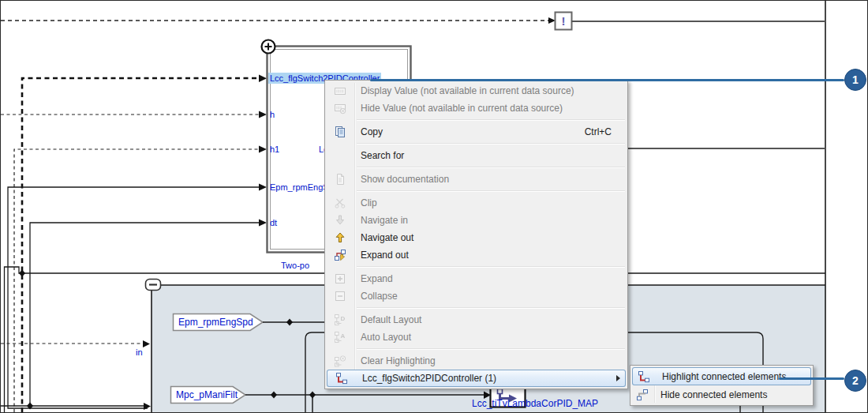  What do you see at coordinates (477, 220) in the screenshot?
I see `menu-item-navigate-in: Navigate in` at bounding box center [477, 220].